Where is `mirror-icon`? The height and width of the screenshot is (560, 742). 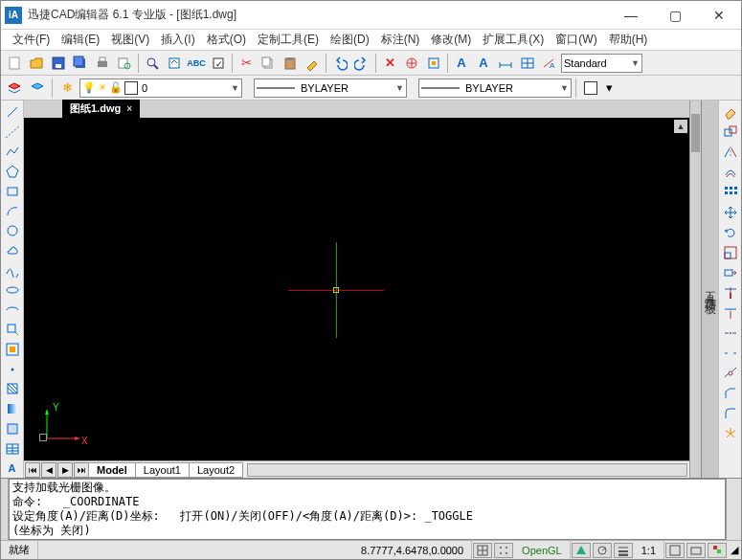 mirror-icon is located at coordinates (731, 152).